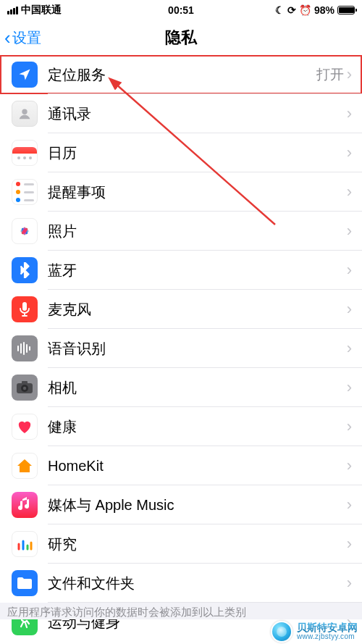  Describe the element at coordinates (25, 583) in the screenshot. I see `folder-icon` at that location.